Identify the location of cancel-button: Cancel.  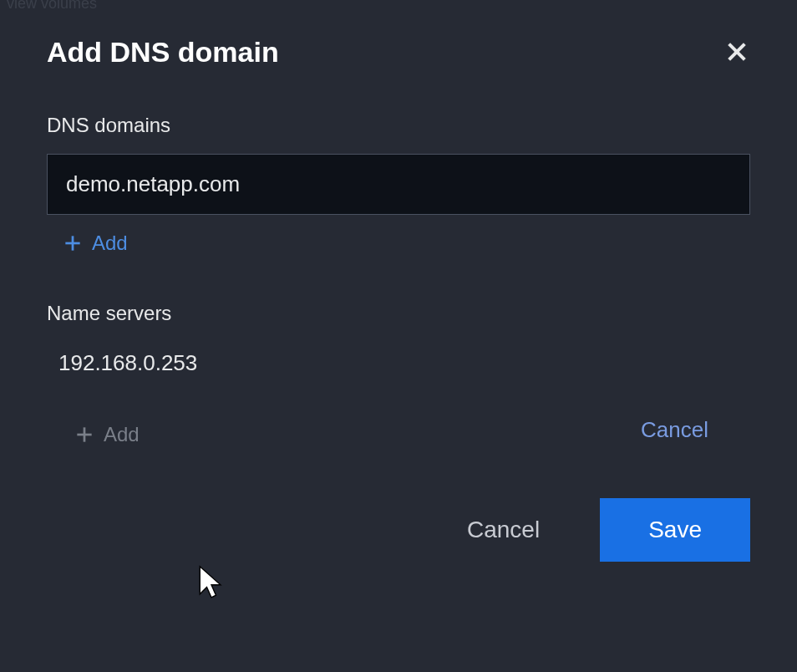
(503, 530).